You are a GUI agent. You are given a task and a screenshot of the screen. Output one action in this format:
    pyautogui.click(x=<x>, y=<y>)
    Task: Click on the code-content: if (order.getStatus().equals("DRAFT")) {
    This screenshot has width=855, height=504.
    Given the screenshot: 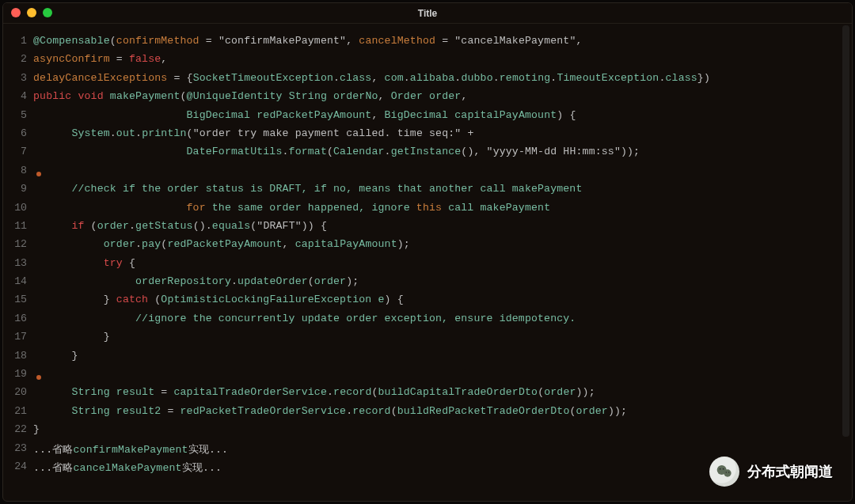 What is the action you would take?
    pyautogui.click(x=180, y=226)
    